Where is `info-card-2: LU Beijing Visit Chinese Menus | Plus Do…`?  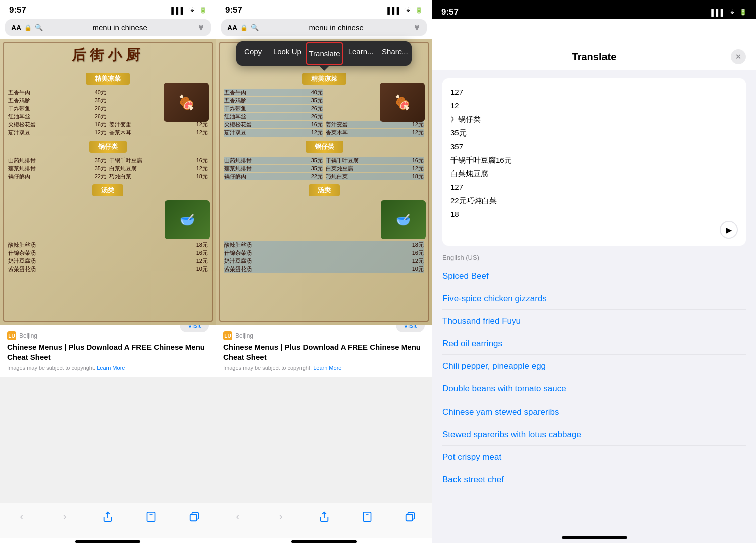 info-card-2: LU Beijing Visit Chinese Menus | Plus Do… is located at coordinates (324, 351).